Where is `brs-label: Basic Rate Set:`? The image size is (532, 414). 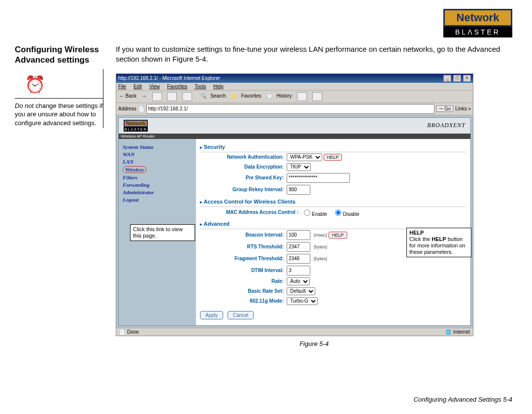 brs-label: Basic Rate Set: is located at coordinates (243, 291).